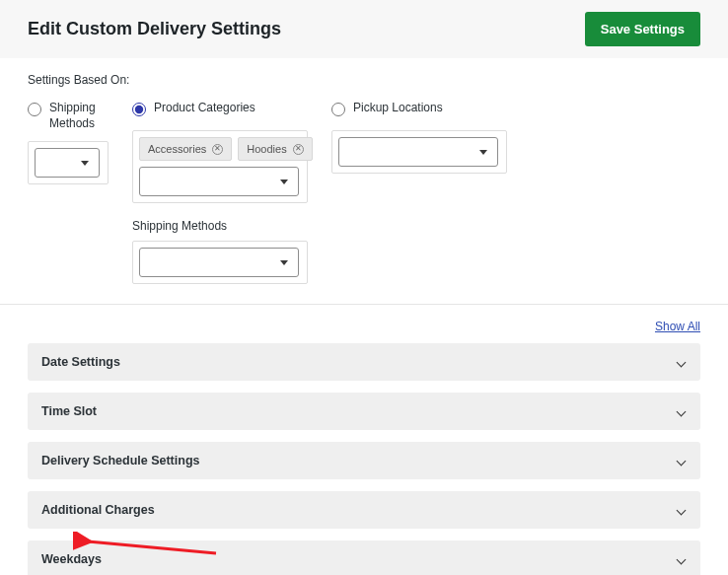 Image resolution: width=728 pixels, height=575 pixels. Describe the element at coordinates (219, 181) in the screenshot. I see `product-categories-select` at that location.